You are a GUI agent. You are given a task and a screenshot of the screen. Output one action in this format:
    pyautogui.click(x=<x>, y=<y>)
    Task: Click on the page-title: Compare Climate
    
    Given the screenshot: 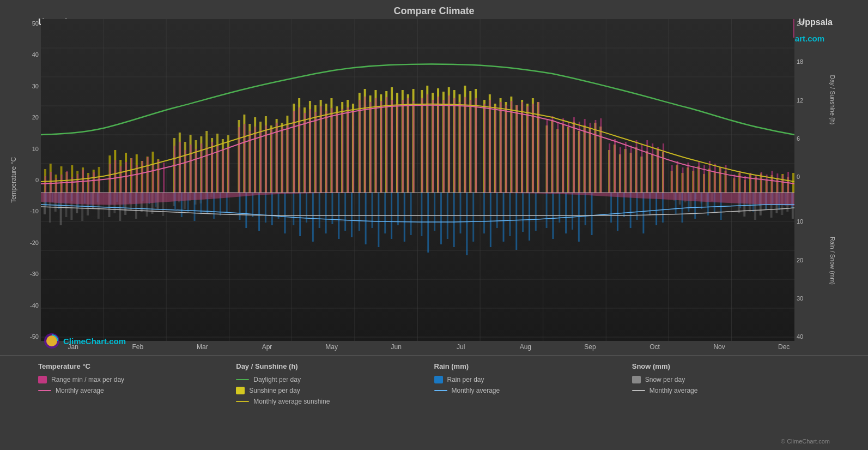 What is the action you would take?
    pyautogui.click(x=434, y=10)
    